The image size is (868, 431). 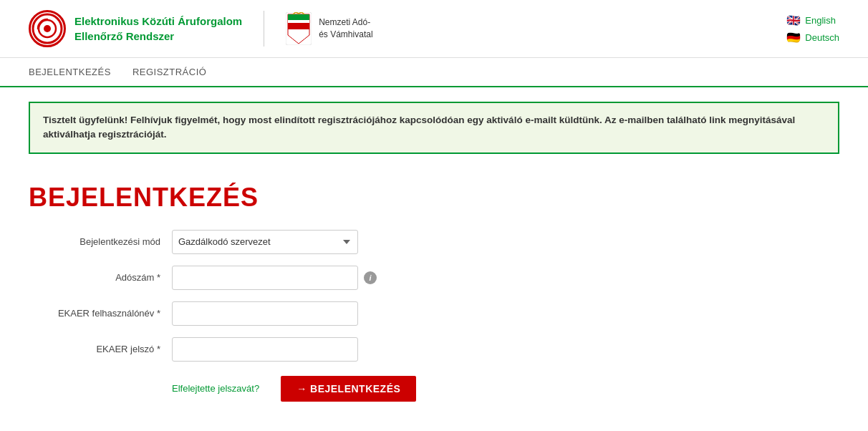 What do you see at coordinates (135, 29) in the screenshot?
I see `logo-area: Elektronikus Közúti Áruforgalom Ellenőrz…` at bounding box center [135, 29].